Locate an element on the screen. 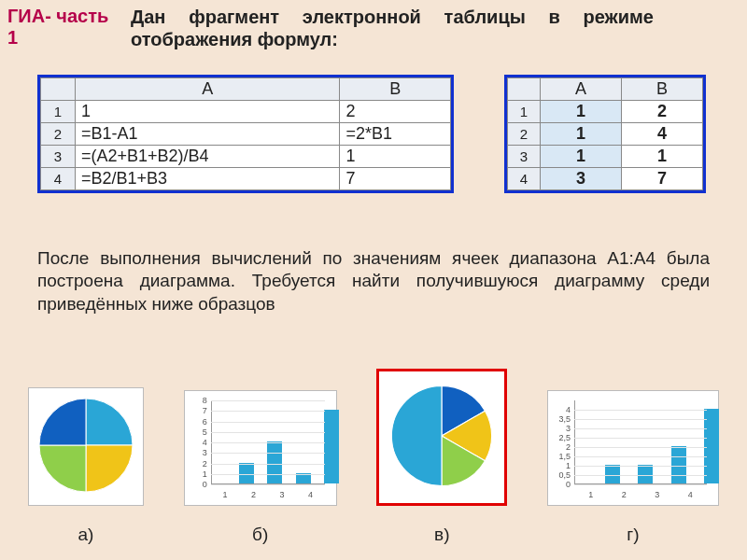 The width and height of the screenshot is (747, 560). cell-B2: =2*B1 is located at coordinates (396, 134).